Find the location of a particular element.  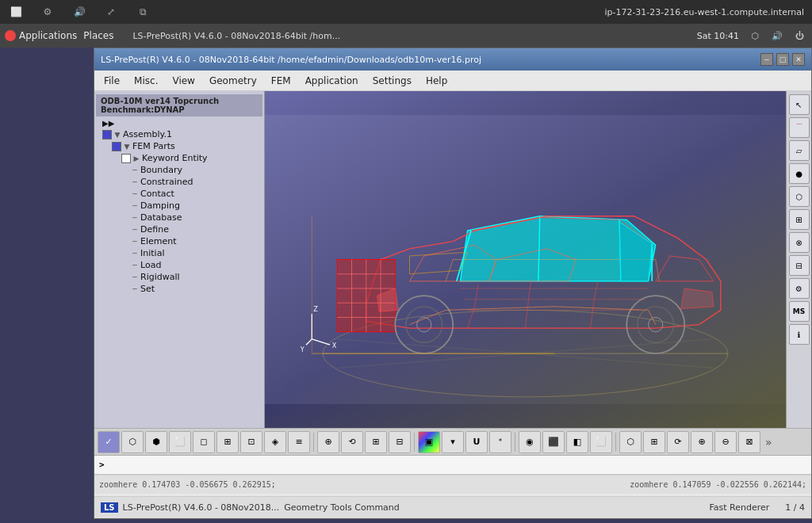

list-item: ▼ FEM Parts is located at coordinates (186, 146).